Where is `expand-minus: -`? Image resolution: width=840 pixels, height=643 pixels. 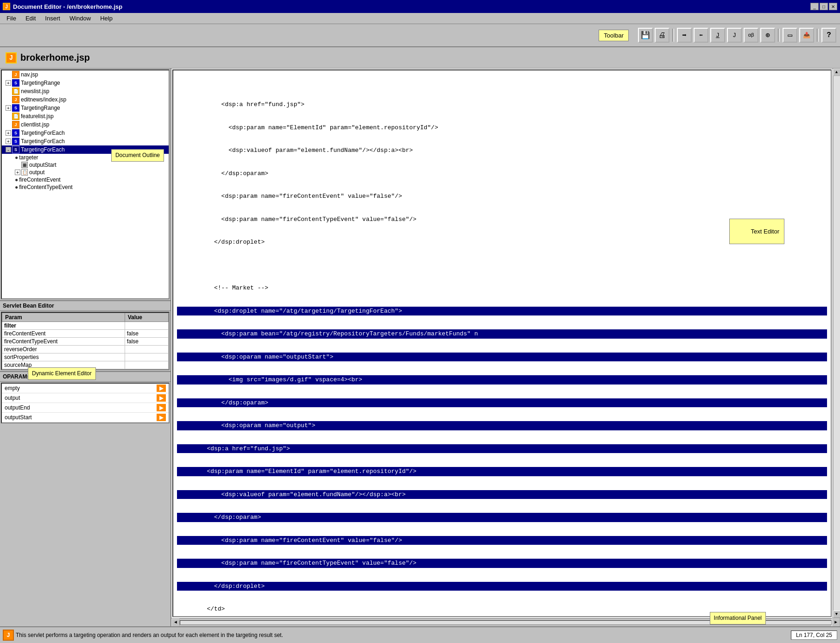 expand-minus: - is located at coordinates (8, 150).